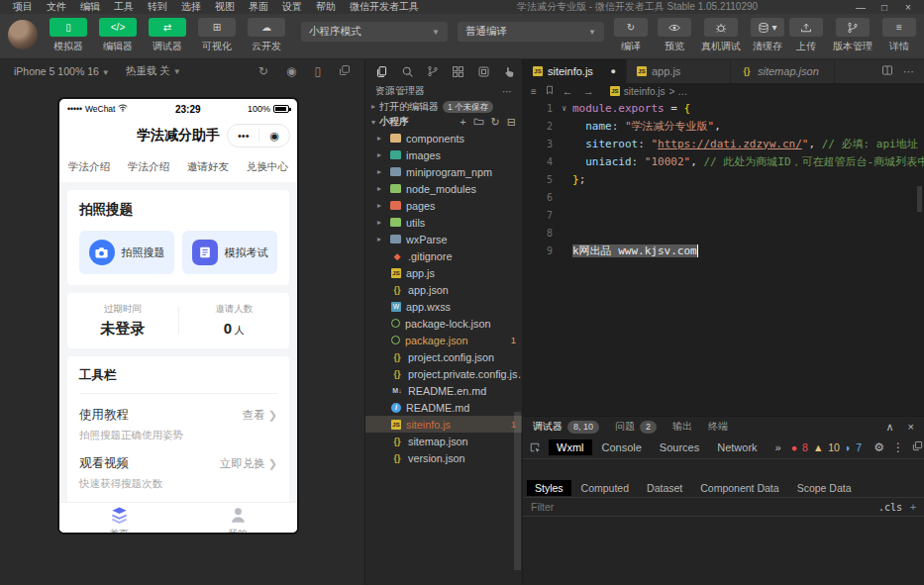  Describe the element at coordinates (444, 240) in the screenshot. I see `folder-row: ▸wxParse` at that location.